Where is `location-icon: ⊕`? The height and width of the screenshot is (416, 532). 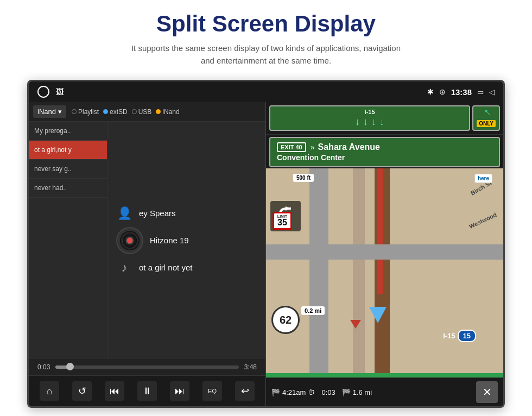
location-icon: ⊕ is located at coordinates (442, 92).